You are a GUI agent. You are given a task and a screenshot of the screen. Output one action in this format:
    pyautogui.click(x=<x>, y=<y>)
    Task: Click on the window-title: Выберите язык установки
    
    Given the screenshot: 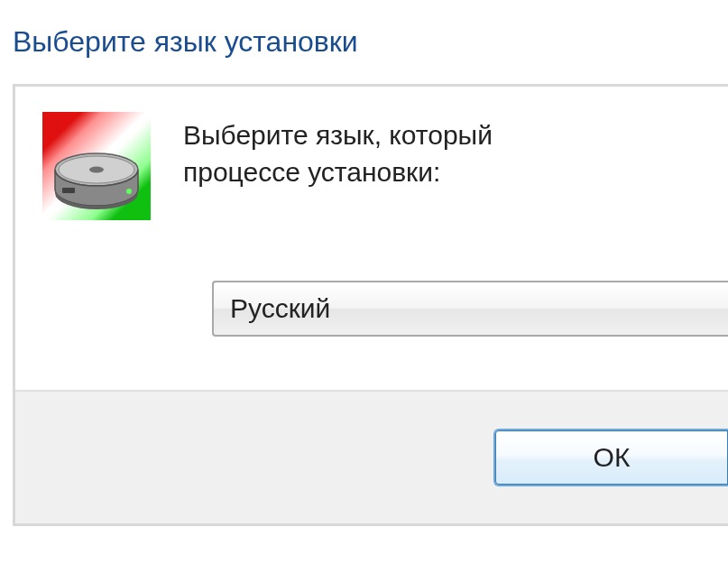 What is the action you would take?
    pyautogui.click(x=364, y=42)
    